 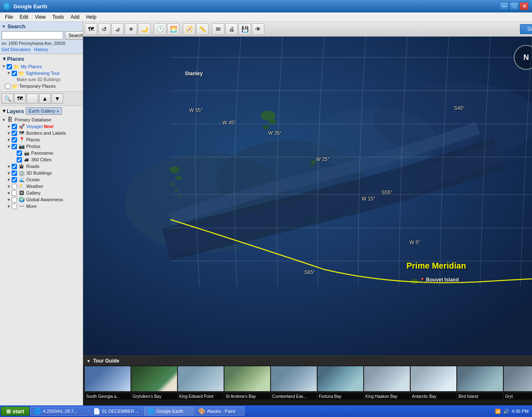 I want to click on menu-edit: Edit, so click(x=24, y=17).